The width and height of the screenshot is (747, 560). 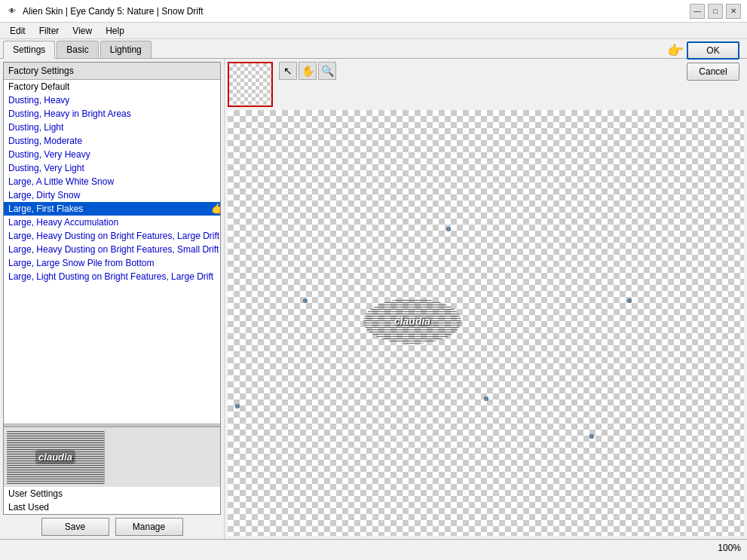 What do you see at coordinates (374, 31) in the screenshot?
I see `menu-bar: Edit Filter View Help` at bounding box center [374, 31].